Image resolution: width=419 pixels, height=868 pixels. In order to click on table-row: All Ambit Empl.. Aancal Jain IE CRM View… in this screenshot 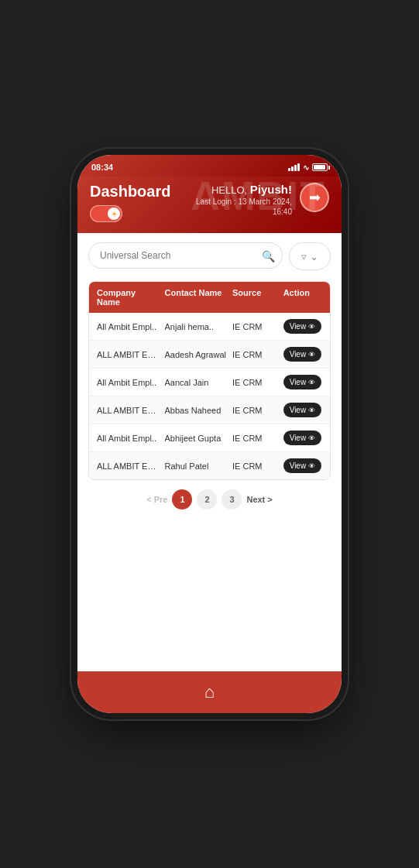, I will do `click(209, 383)`.